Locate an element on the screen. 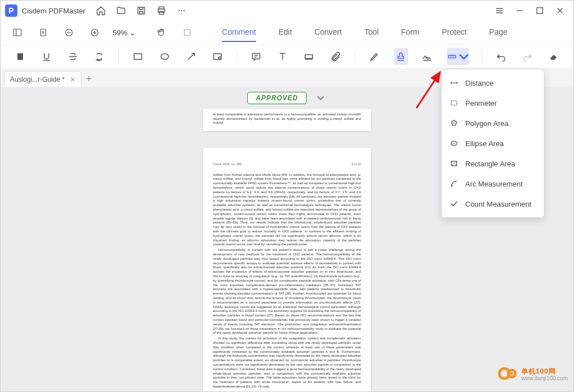 Image resolution: width=574 pixels, height=392 pixels. strikethrough-icon is located at coordinates (73, 57).